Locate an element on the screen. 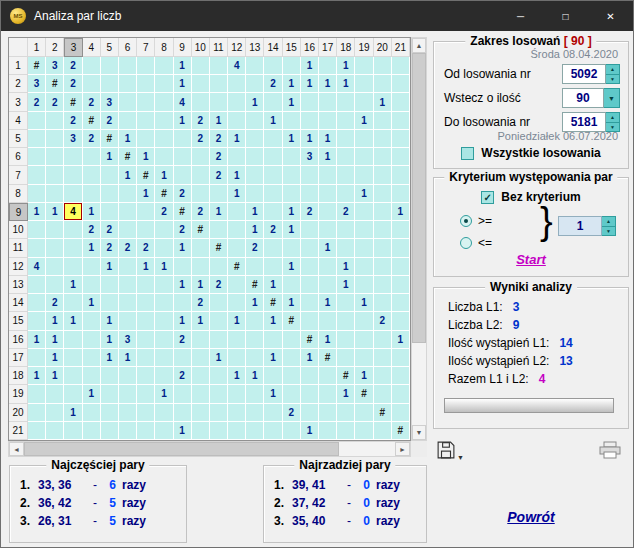 This screenshot has height=548, width=634. col-header: 12 is located at coordinates (237, 48).